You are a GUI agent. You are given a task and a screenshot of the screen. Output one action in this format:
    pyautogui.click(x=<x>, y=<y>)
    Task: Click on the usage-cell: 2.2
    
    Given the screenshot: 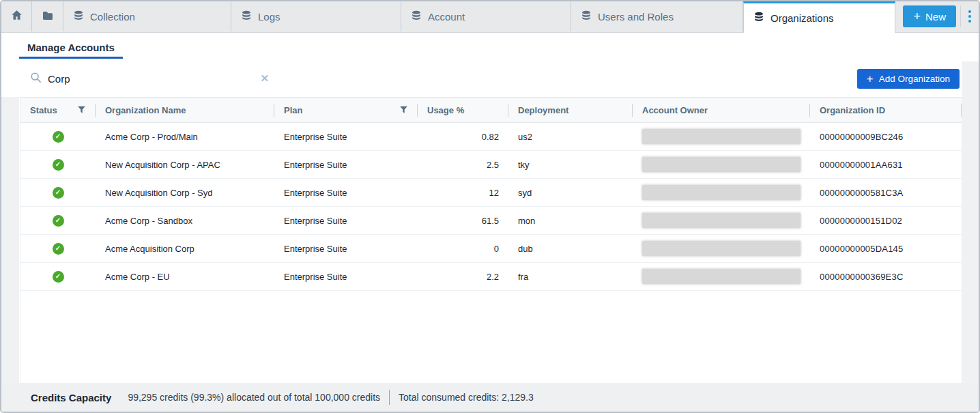 What is the action you would take?
    pyautogui.click(x=463, y=276)
    